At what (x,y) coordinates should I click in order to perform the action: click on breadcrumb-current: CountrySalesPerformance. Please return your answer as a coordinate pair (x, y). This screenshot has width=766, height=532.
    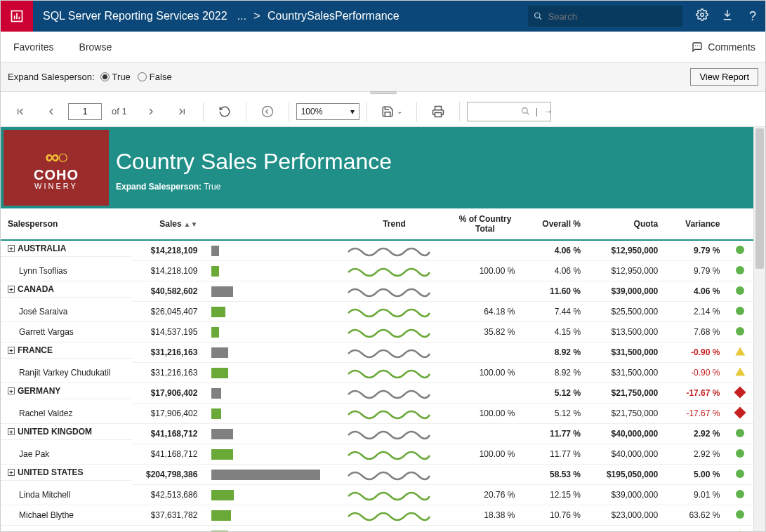
    Looking at the image, I should click on (334, 16).